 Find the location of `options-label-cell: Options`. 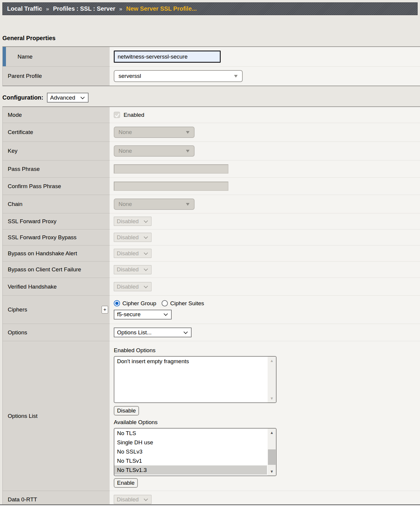

options-label-cell: Options is located at coordinates (56, 333).